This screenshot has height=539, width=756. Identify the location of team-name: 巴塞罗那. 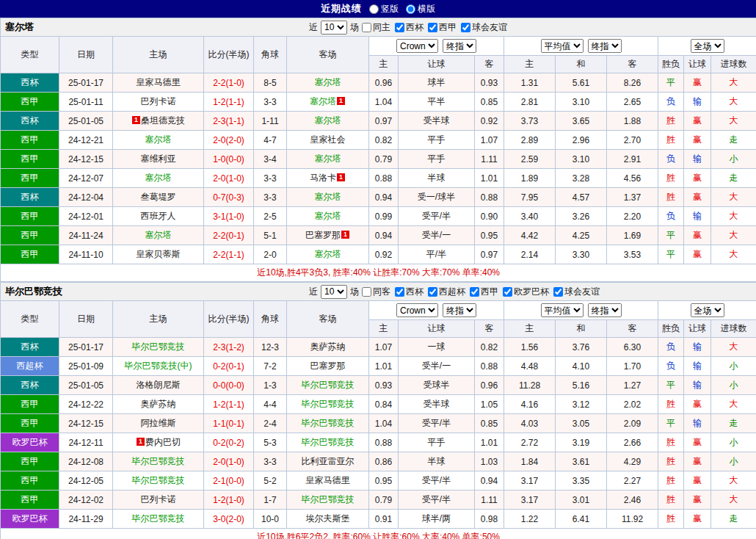
(328, 366).